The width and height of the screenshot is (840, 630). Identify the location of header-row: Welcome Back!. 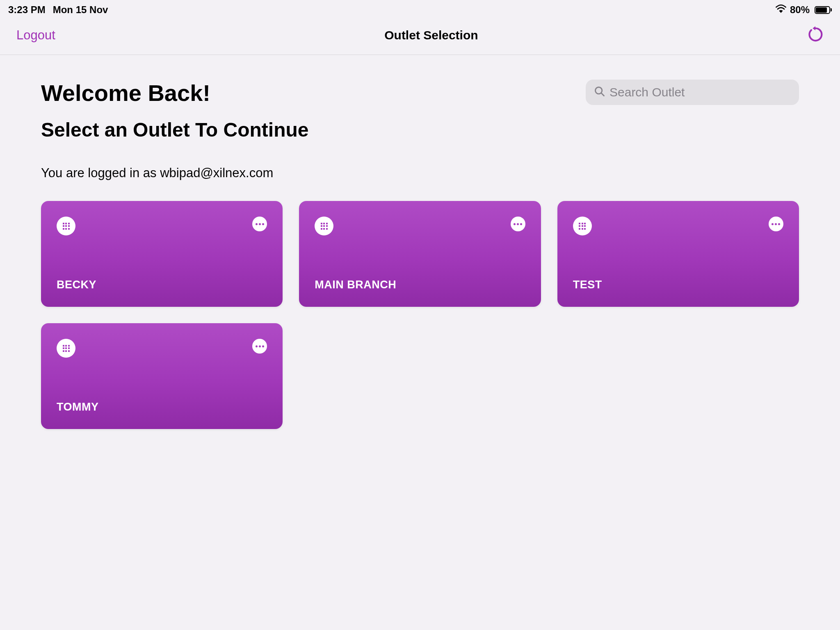
(420, 99).